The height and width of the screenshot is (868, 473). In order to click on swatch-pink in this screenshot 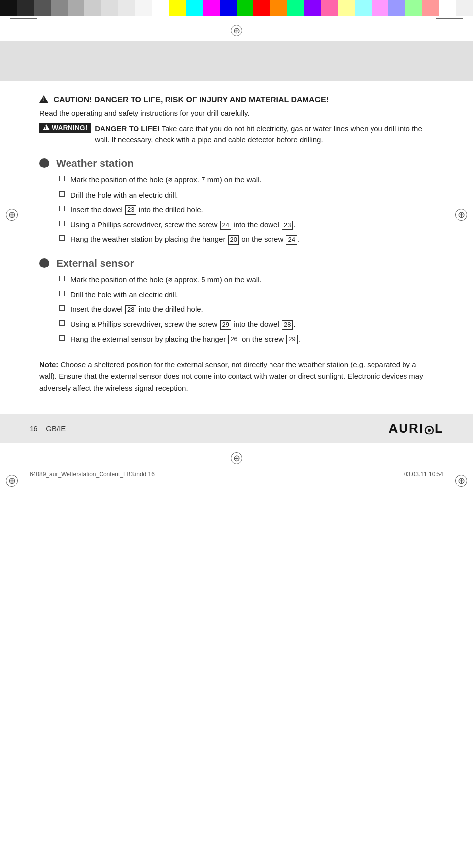, I will do `click(329, 8)`.